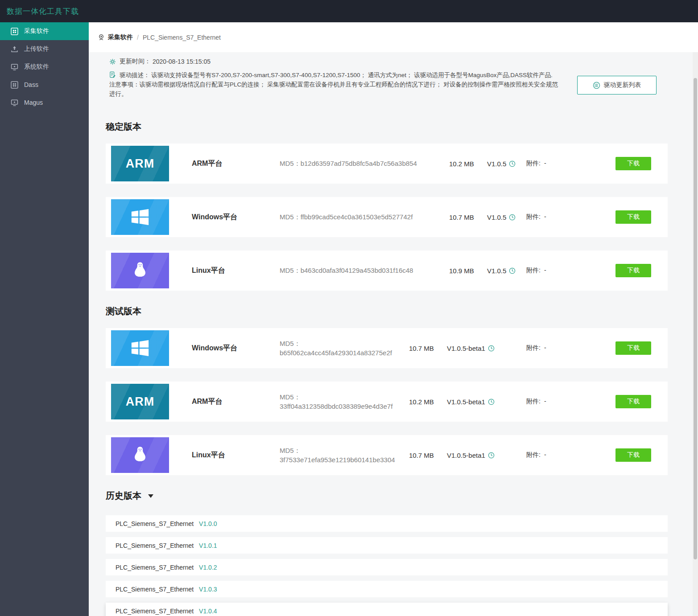 Image resolution: width=698 pixels, height=616 pixels. I want to click on md5-hash: MD5：3f7533e71efa953e1219b60141be3304, so click(344, 455).